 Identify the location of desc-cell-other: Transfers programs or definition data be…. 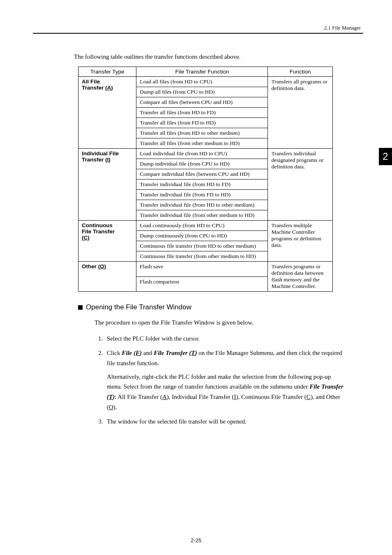
(300, 277).